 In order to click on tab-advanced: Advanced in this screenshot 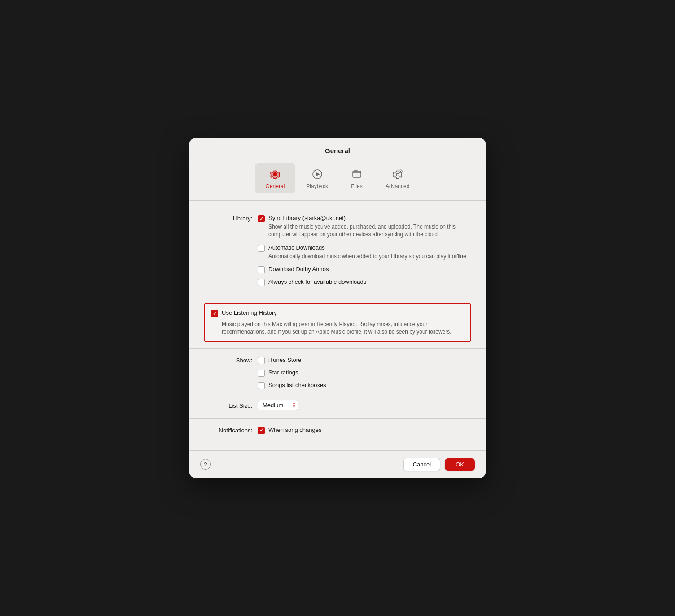, I will do `click(398, 178)`.